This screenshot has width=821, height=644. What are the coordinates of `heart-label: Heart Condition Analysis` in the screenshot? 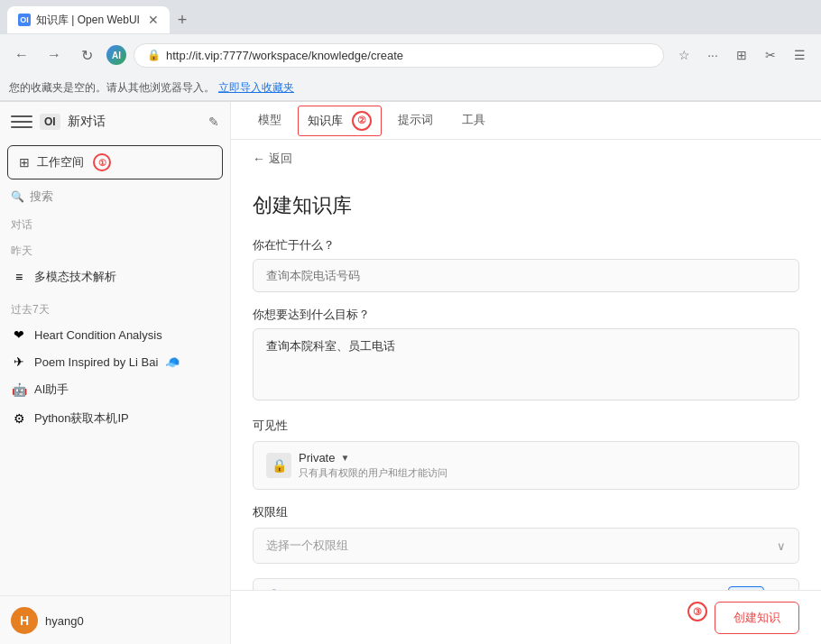 It's located at (98, 336).